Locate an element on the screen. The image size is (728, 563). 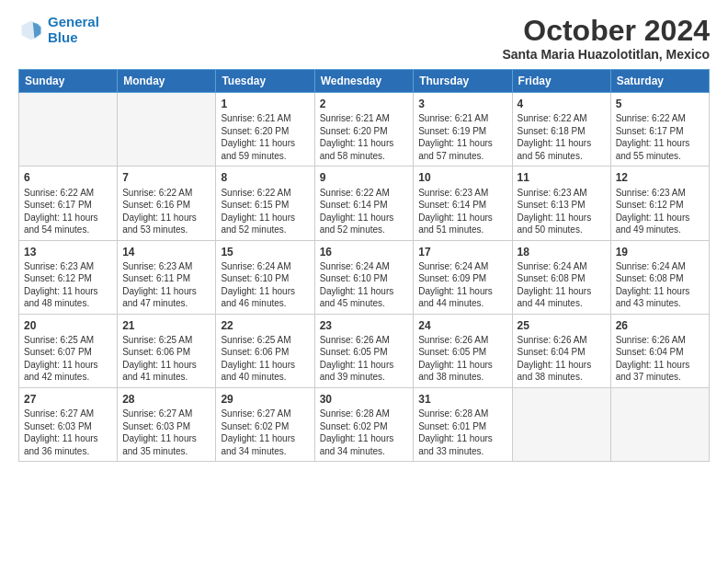
calendar-header-row: SundayMondayTuesdayWednesdayThursdayFrid… is located at coordinates (364, 81).